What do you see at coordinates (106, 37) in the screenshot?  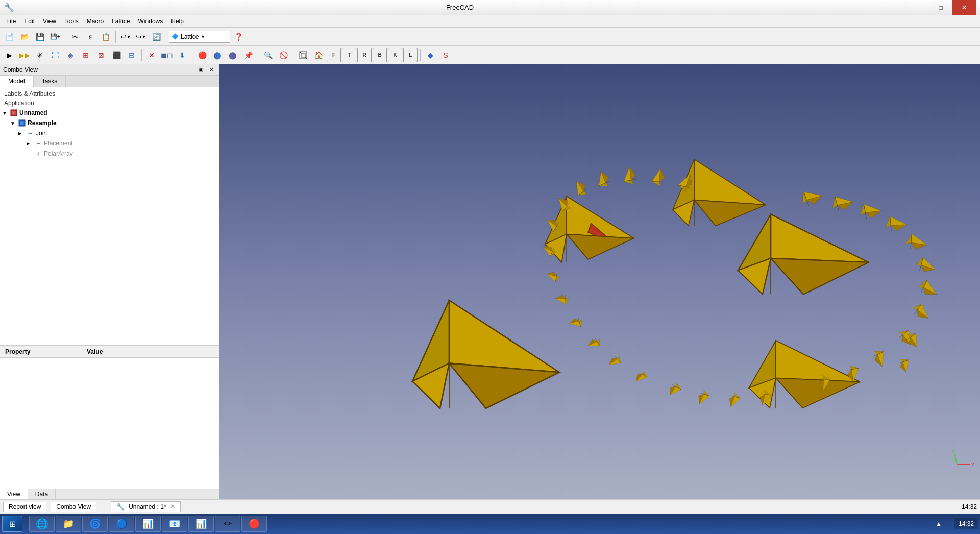 I see `paste-button: 📋` at bounding box center [106, 37].